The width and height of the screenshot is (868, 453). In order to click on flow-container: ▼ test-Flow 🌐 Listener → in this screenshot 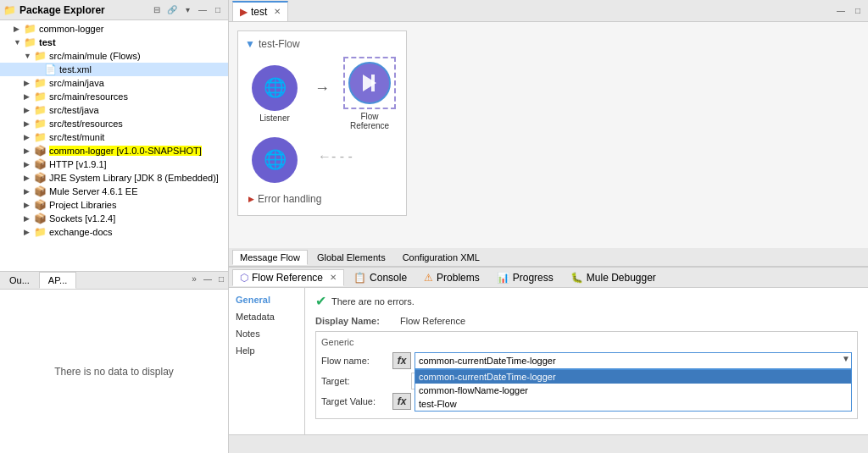, I will do `click(322, 124)`.